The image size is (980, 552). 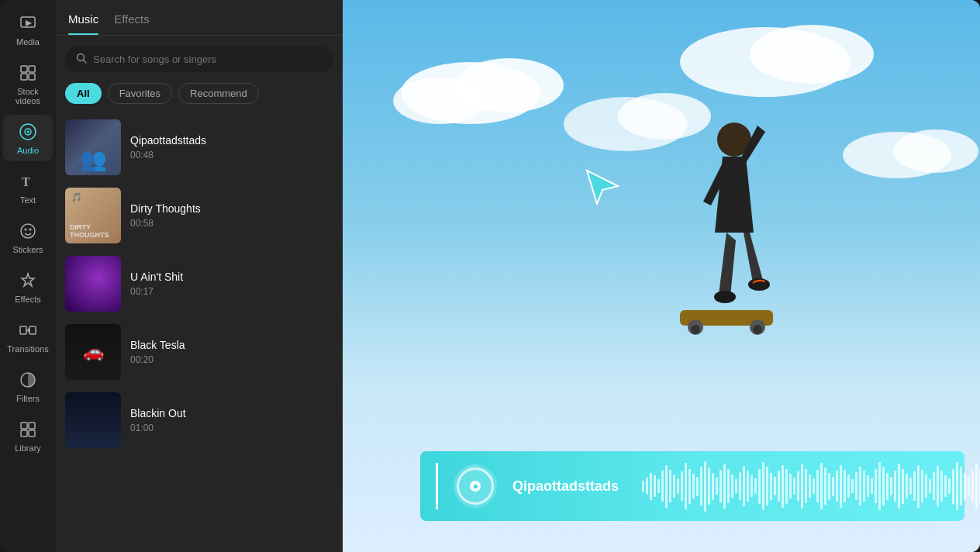 What do you see at coordinates (219, 93) in the screenshot?
I see `filter-recommend: Recommend` at bounding box center [219, 93].